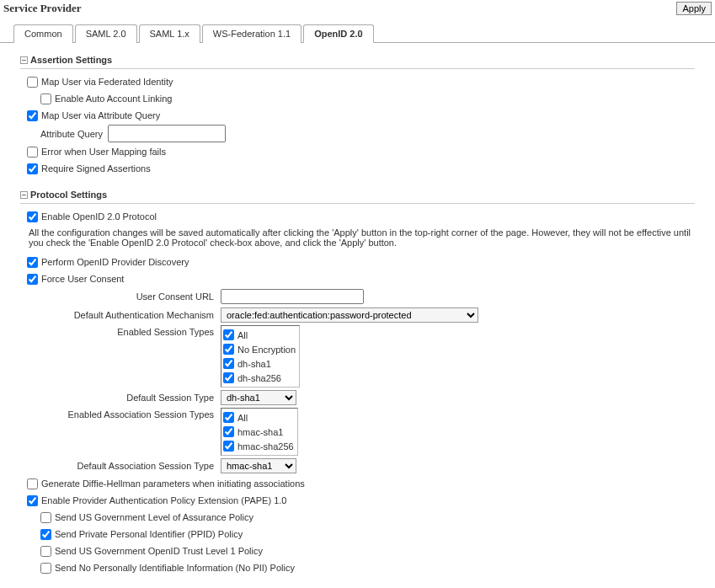 This screenshot has height=588, width=715. I want to click on assoc-all-checkbox, so click(229, 418).